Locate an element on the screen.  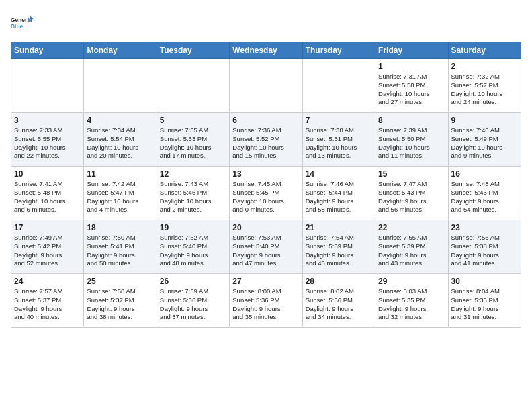
day-info: Sunrise: 7:43 AMSunset: 5:46 PMDaylight:… is located at coordinates (193, 197).